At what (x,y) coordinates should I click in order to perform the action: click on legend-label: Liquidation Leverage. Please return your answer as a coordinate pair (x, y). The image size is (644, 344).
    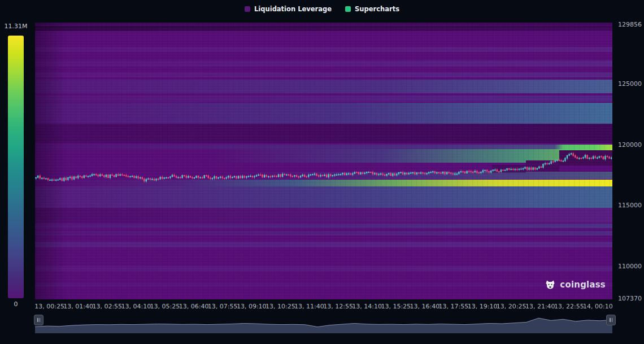
    Looking at the image, I should click on (293, 9).